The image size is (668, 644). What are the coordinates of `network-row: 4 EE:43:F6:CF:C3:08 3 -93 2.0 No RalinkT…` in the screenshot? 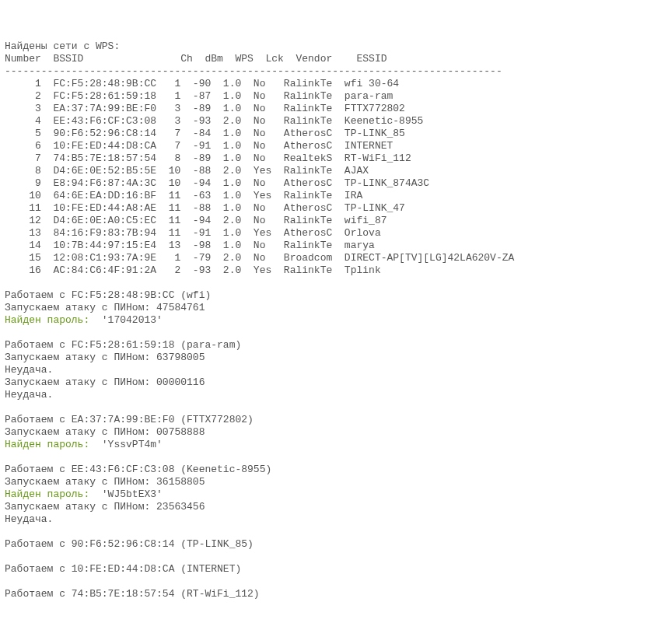 It's located at (334, 121).